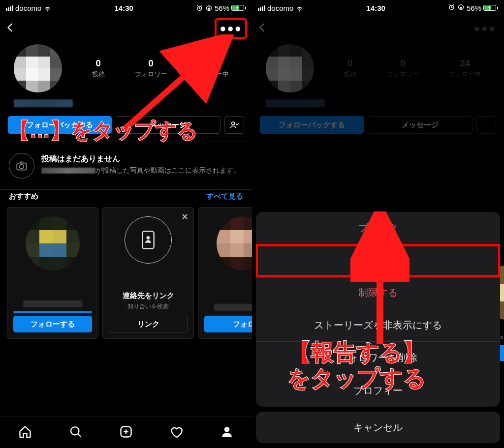 This screenshot has width=504, height=448. Describe the element at coordinates (126, 166) in the screenshot. I see `empty-posts: 投稿はまだありません が投稿した写真や動画はここに表示されます。` at that location.